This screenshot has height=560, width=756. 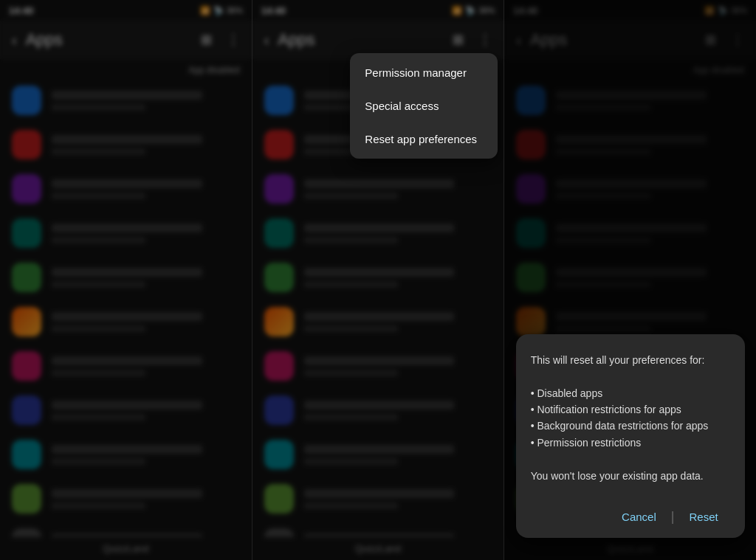 I want to click on dialog-bullet-2: • Notification restrictions for apps, so click(x=606, y=409).